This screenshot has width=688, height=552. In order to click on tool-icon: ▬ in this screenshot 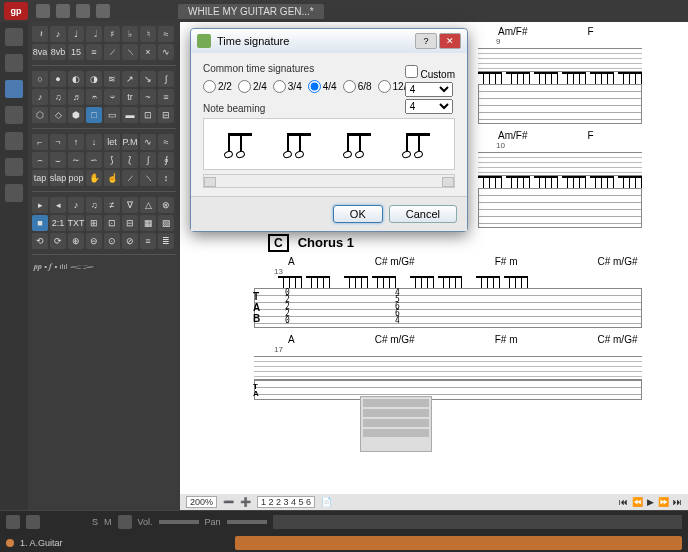, I will do `click(130, 115)`.